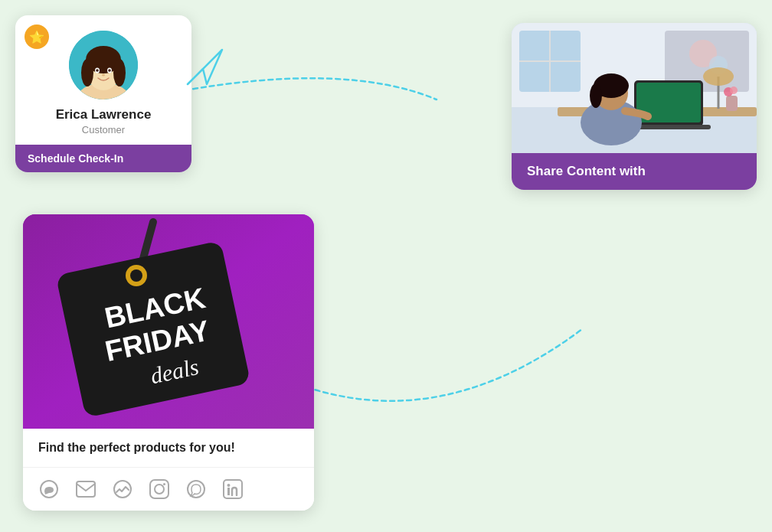 The image size is (772, 532). Describe the element at coordinates (168, 448) in the screenshot. I see `promo-tagline: Find the perfect products for you!` at that location.